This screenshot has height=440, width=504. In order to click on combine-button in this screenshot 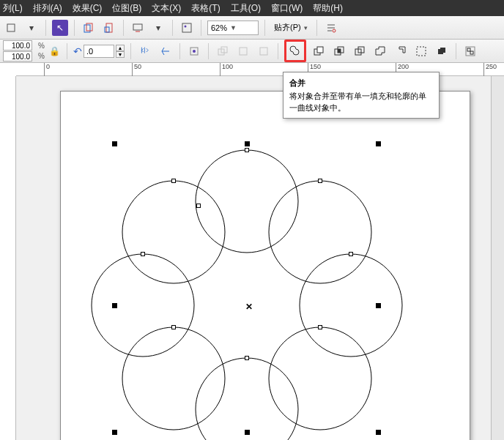, I will do `click(442, 51)`.